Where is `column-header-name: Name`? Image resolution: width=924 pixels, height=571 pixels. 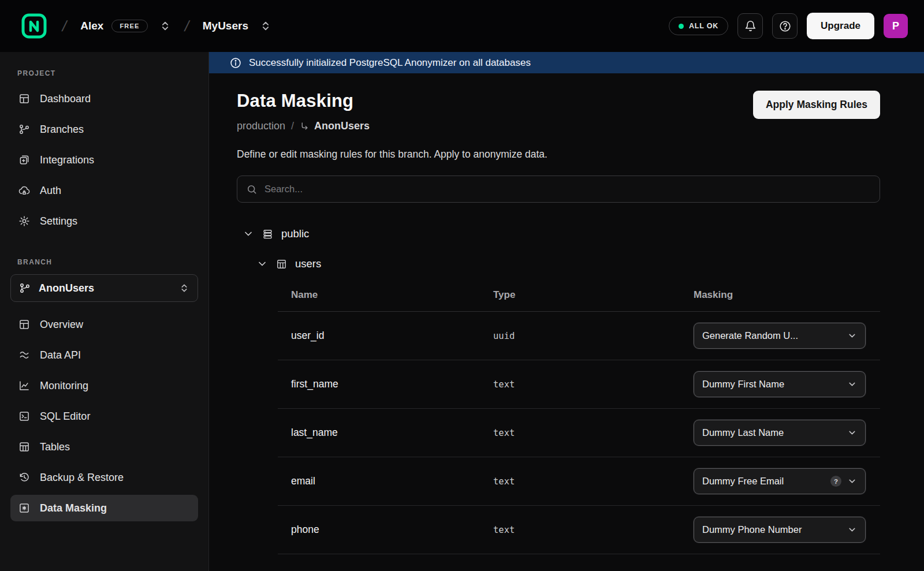
column-header-name: Name is located at coordinates (392, 295).